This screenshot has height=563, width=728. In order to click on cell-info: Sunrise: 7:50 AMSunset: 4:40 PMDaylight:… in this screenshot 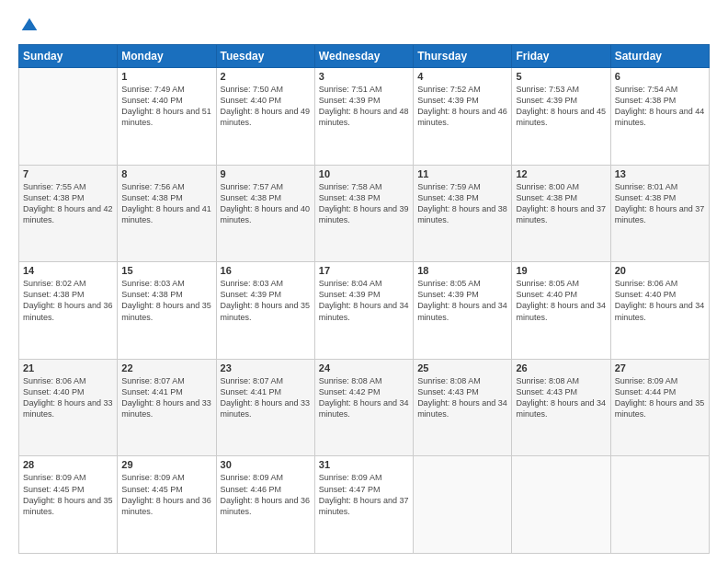, I will do `click(266, 107)`.